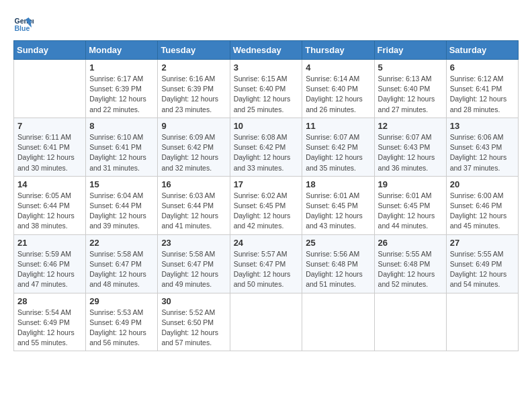 This screenshot has height=411, width=532. I want to click on day-number: 17, so click(266, 184).